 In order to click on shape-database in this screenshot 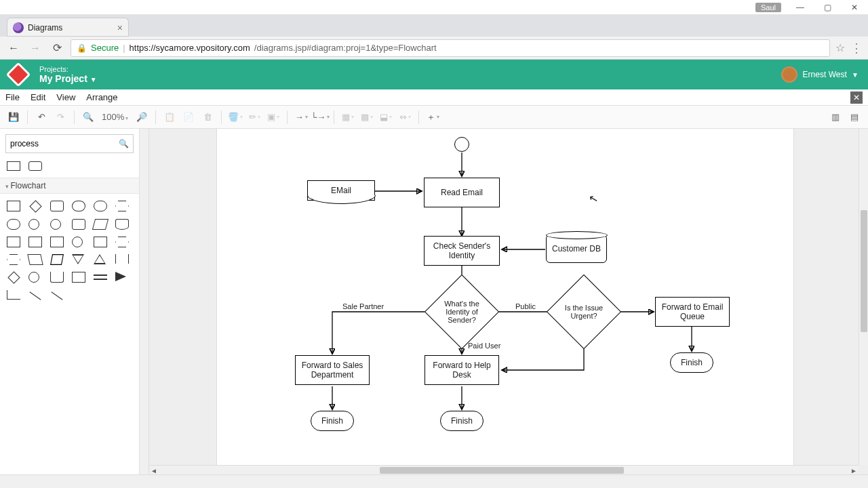, I will do `click(122, 224)`.